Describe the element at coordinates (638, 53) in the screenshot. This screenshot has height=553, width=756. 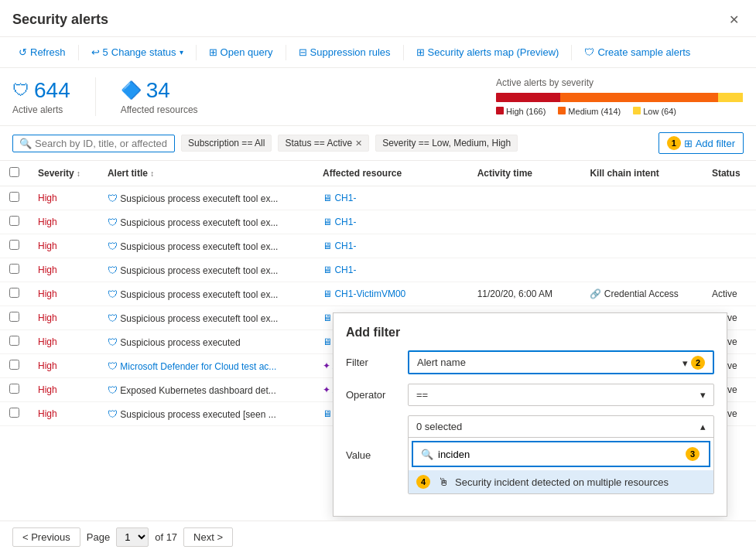
I see `create-sample-button: 🛡 Create sample alerts` at that location.